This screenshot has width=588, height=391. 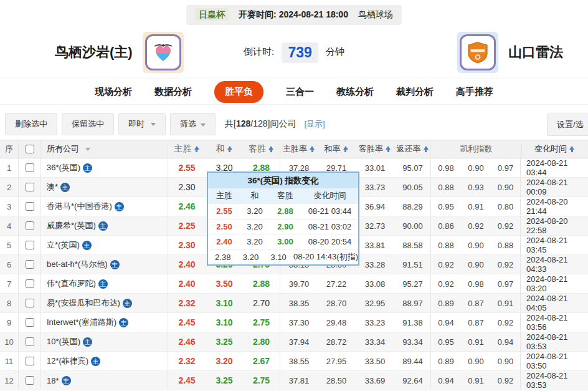 I want to click on company-cell: 立*(英国)主, so click(x=105, y=245).